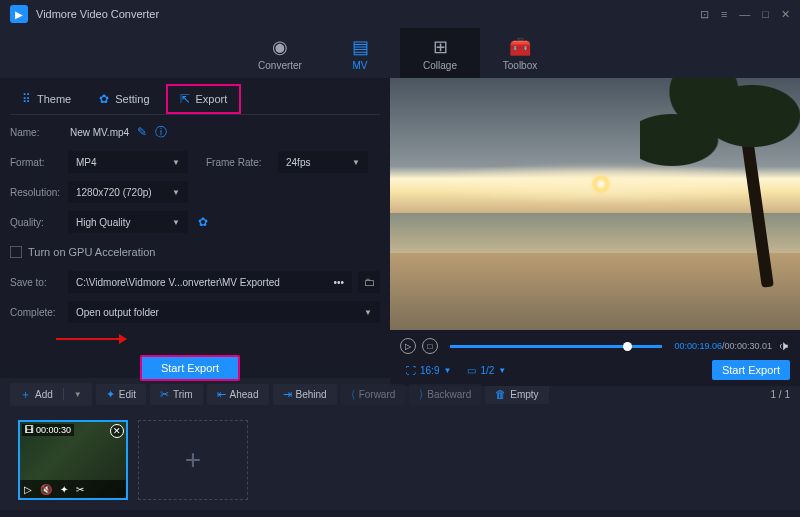  Describe the element at coordinates (288, 394) in the screenshot. I see `behind-icon: ⇥` at that location.